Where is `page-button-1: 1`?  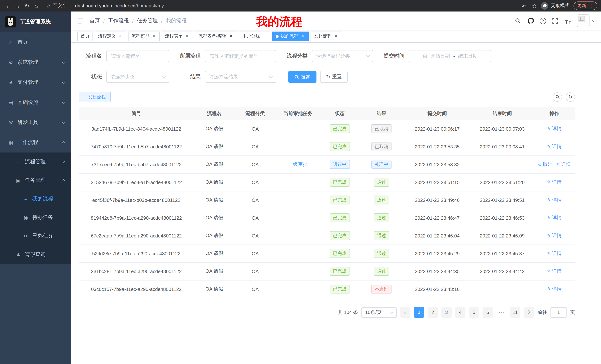
page-button-1: 1 is located at coordinates (419, 312).